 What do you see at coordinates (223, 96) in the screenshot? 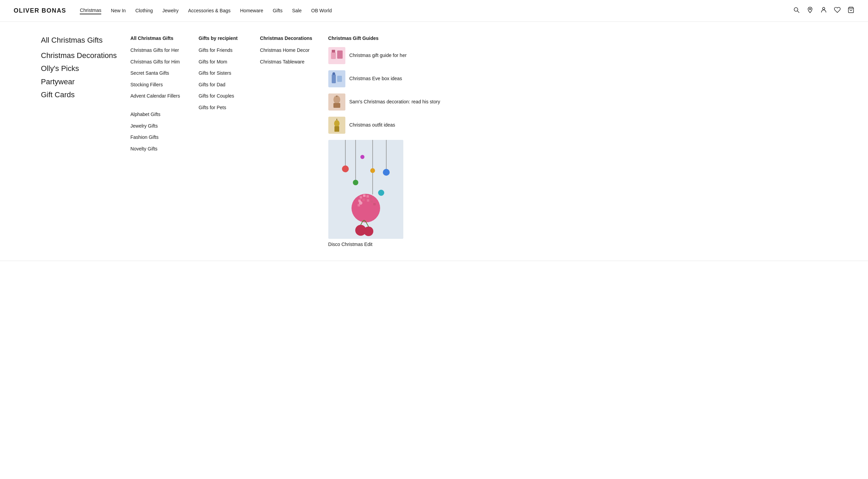
I see `sub-link-gifts-couples: Gifts for Couples` at bounding box center [223, 96].